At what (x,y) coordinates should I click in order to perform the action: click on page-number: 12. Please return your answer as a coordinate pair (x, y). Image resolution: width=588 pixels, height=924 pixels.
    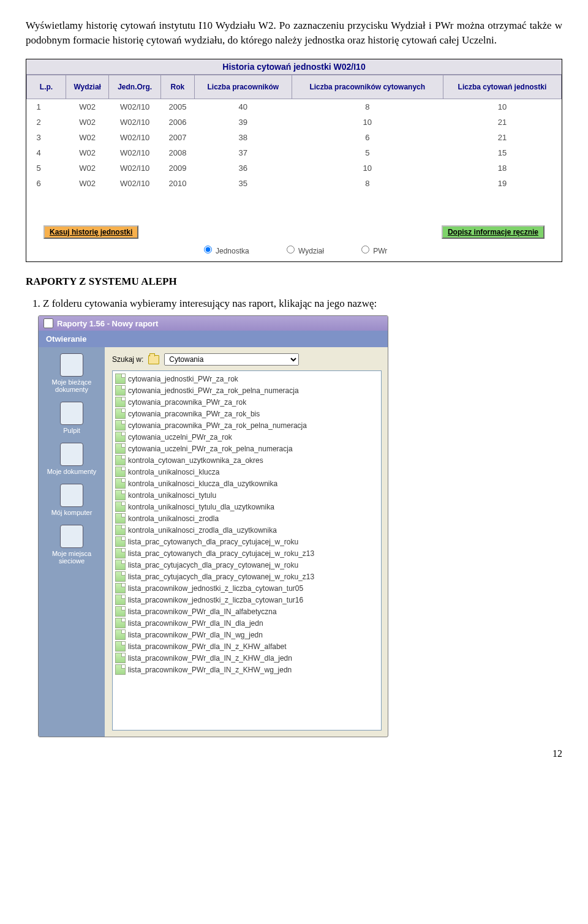
    Looking at the image, I should click on (294, 754).